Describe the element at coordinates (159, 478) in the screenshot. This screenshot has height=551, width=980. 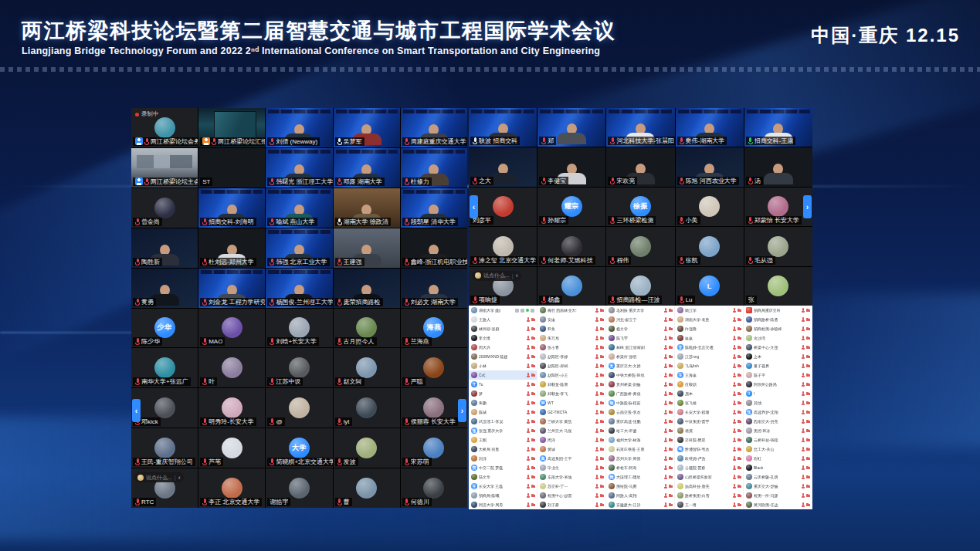
I see `chat-placeholder: 说点什么...` at that location.